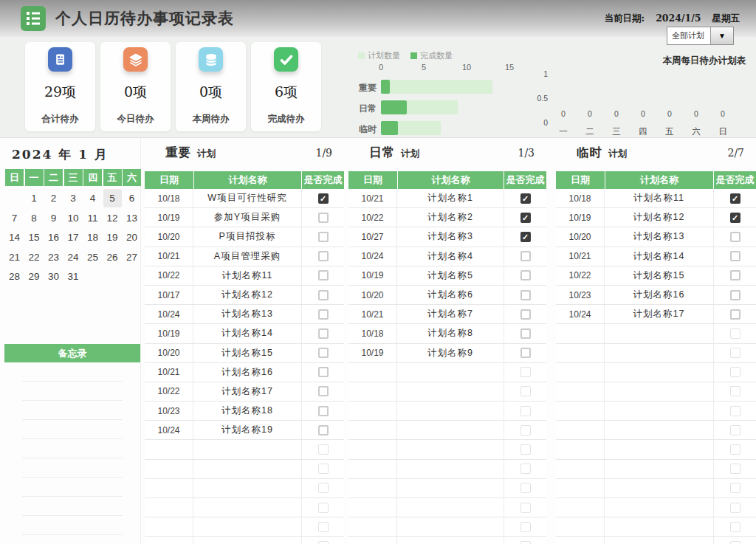 This screenshot has width=756, height=544. Describe the element at coordinates (131, 238) in the screenshot. I see `calendar-day-cell: 20` at that location.